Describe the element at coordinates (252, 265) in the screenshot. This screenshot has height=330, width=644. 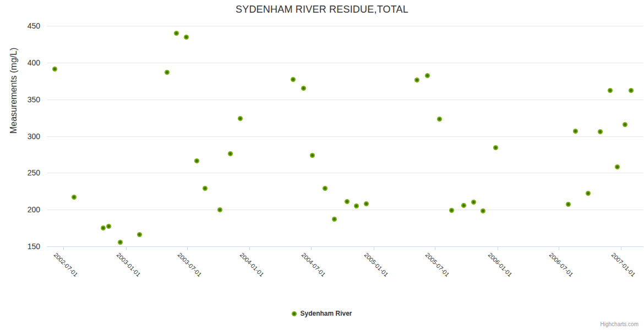
I see `x-axis-tick-label: 2004-01-01` at that location.